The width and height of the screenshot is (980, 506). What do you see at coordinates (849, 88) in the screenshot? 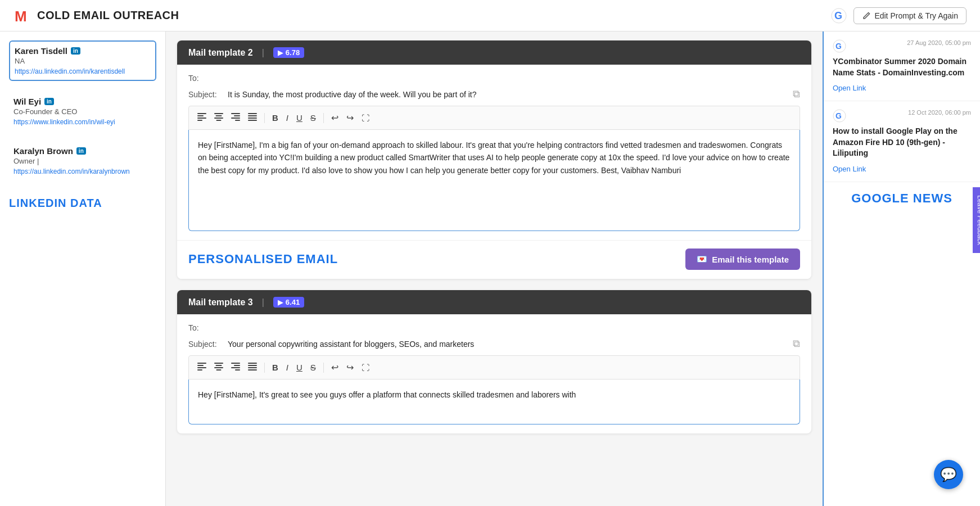
I see `news-link-1: Open Link` at bounding box center [849, 88].